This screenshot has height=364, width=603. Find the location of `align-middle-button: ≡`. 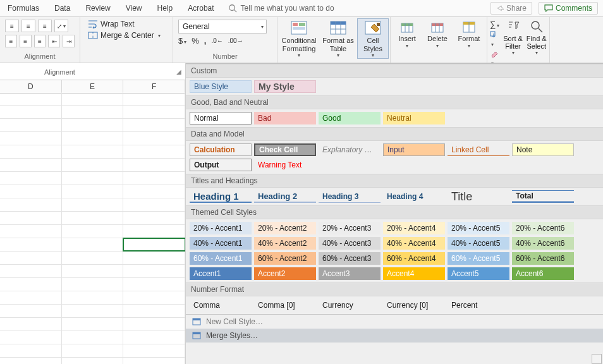

align-middle-button: ≡ is located at coordinates (28, 26).